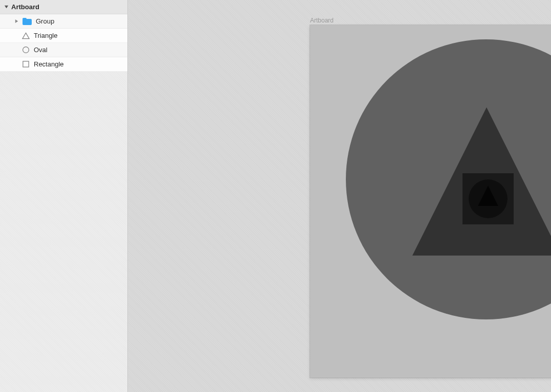 The width and height of the screenshot is (551, 392). What do you see at coordinates (322, 20) in the screenshot?
I see `artboard-label: Artboard` at bounding box center [322, 20].